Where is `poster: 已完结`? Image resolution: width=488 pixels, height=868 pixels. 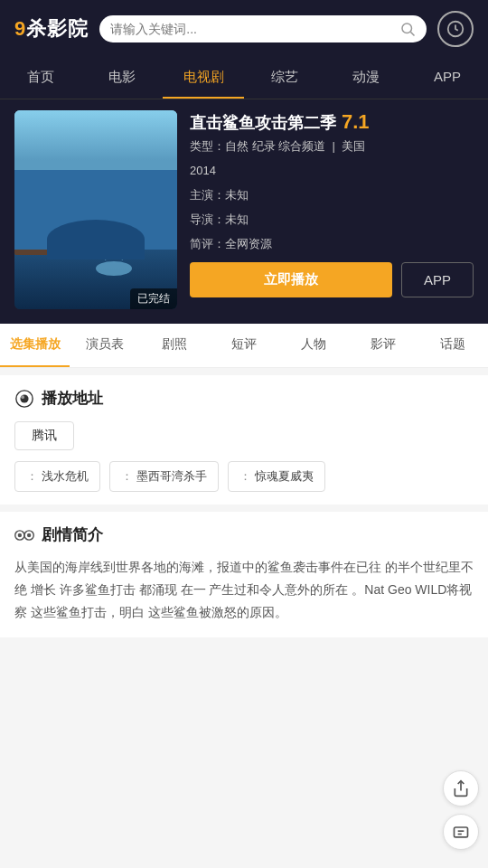 poster: 已完结 is located at coordinates (96, 210).